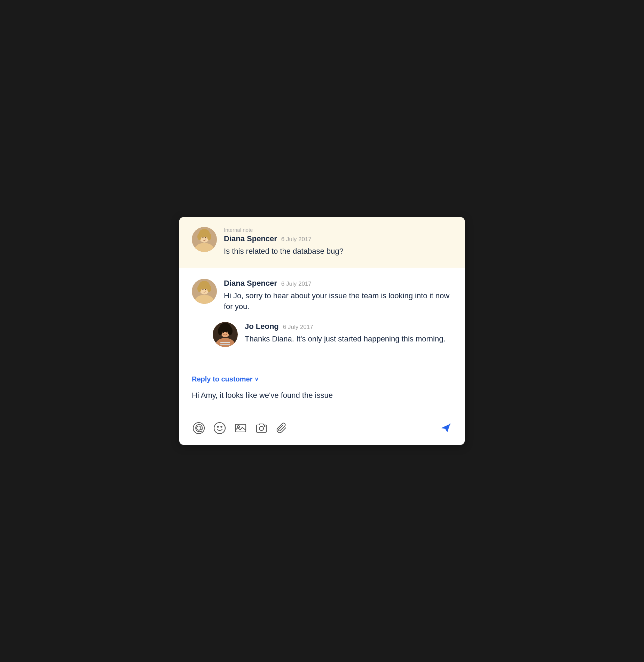 This screenshot has height=662, width=644. Describe the element at coordinates (241, 428) in the screenshot. I see `toolbar-icons` at that location.